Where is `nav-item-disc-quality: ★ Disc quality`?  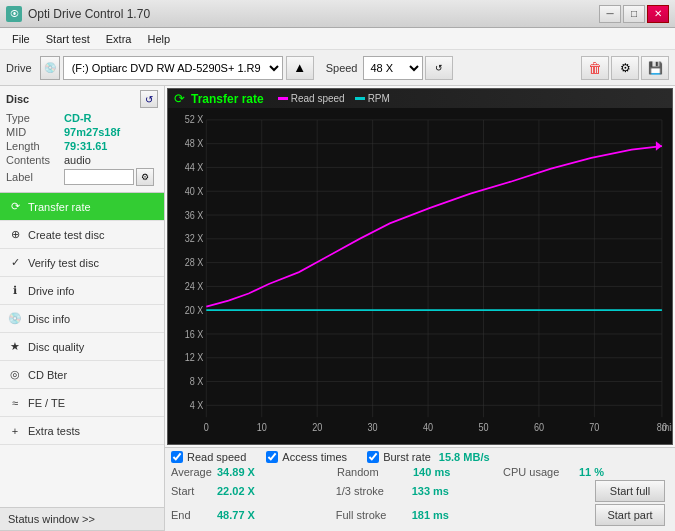 nav-item-disc-quality: ★ Disc quality is located at coordinates (82, 347).